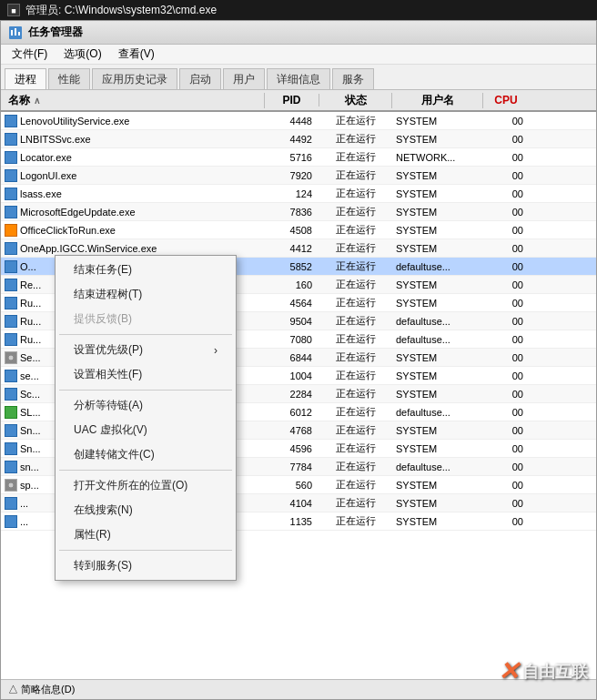 Image resolution: width=597 pixels, height=700 pixels. I want to click on context-menu-item: 在线搜索(N), so click(146, 510).